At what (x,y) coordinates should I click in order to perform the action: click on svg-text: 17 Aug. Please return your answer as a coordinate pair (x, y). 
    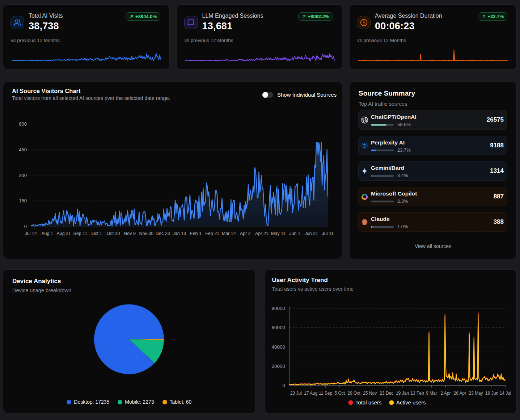
    Looking at the image, I should click on (310, 393).